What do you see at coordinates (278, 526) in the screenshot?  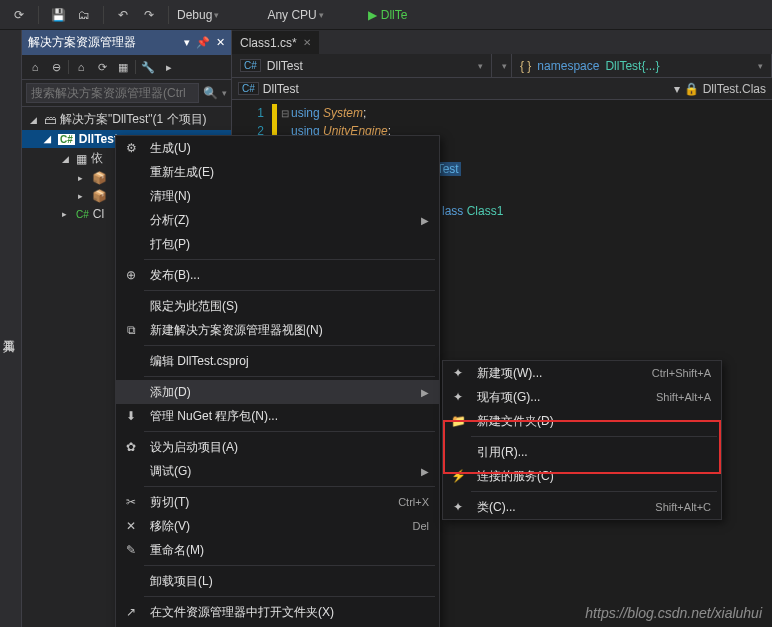 I see `menu-item: ✕移除(V)Del` at bounding box center [278, 526].